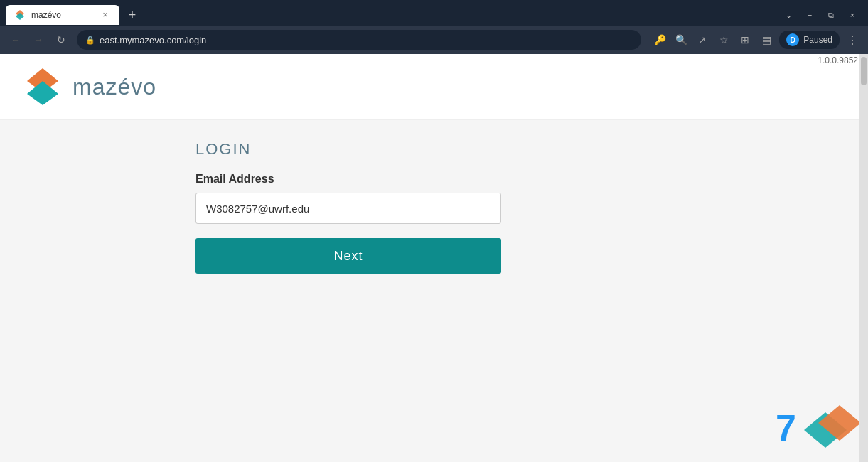 Image resolution: width=868 pixels, height=462 pixels. What do you see at coordinates (16, 40) in the screenshot?
I see `back-button: ←` at bounding box center [16, 40].